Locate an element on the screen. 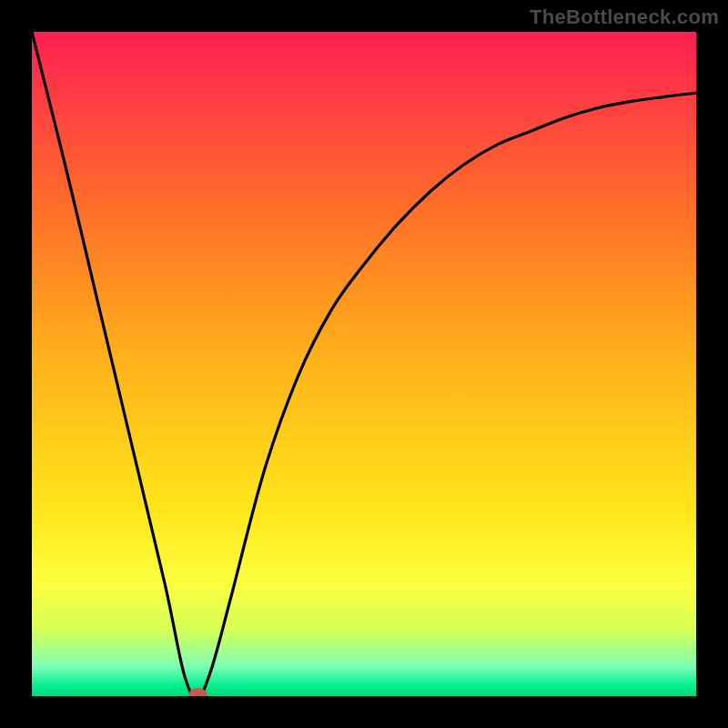 The height and width of the screenshot is (728, 728). watermark-text: TheBottleneck.com is located at coordinates (624, 17).